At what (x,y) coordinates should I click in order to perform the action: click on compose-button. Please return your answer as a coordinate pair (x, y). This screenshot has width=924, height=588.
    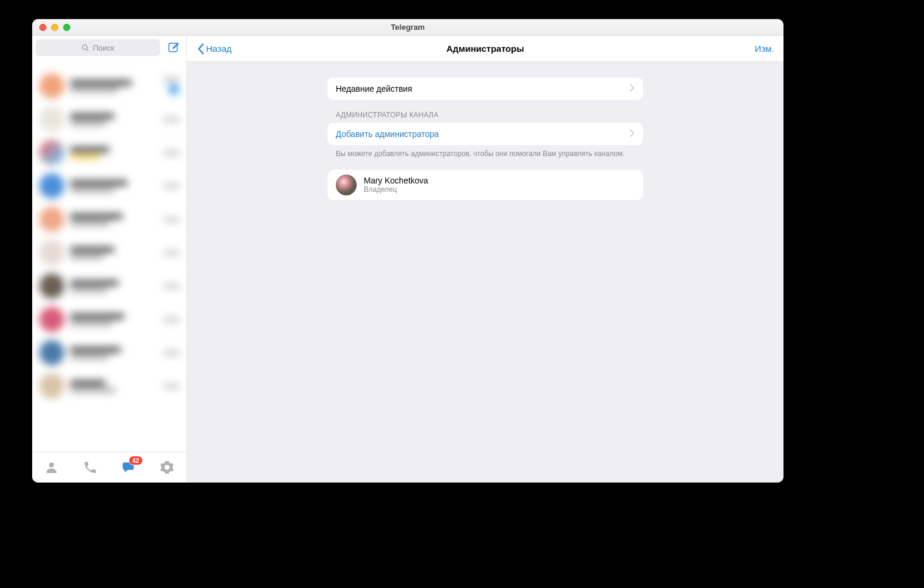
    Looking at the image, I should click on (173, 48).